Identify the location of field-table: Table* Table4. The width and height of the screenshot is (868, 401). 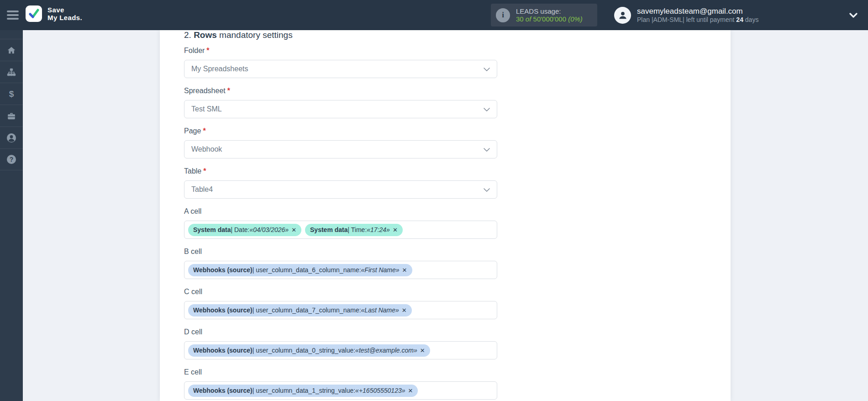
(341, 183).